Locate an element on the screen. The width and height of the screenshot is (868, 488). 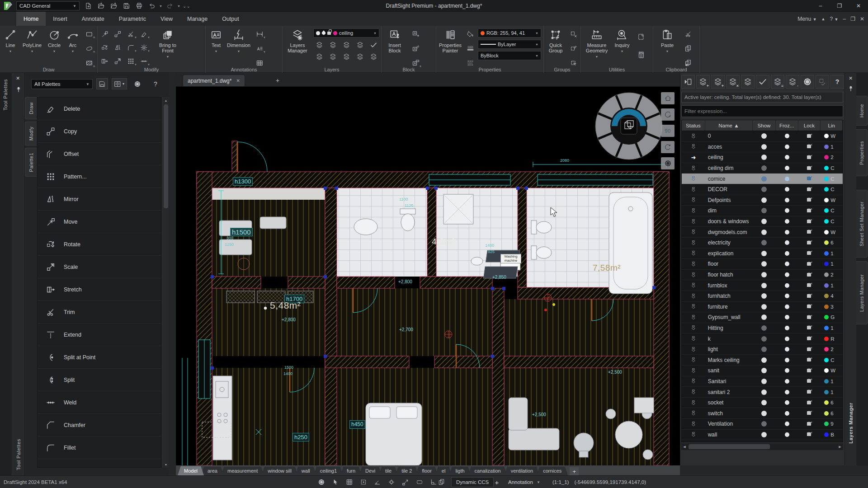
layer-restore-button is located at coordinates (822, 82).